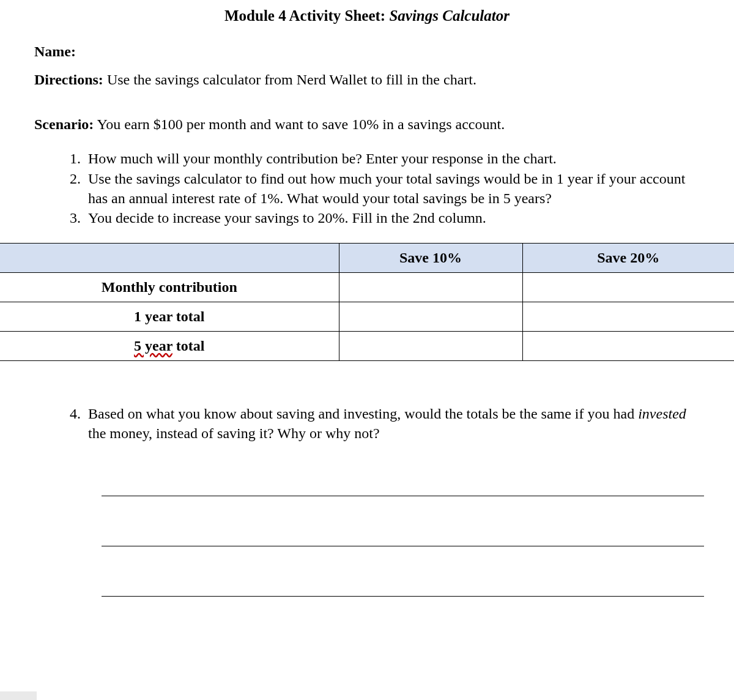 The image size is (734, 700). I want to click on question-2: Use the savings calculator to find out h…, so click(392, 188).